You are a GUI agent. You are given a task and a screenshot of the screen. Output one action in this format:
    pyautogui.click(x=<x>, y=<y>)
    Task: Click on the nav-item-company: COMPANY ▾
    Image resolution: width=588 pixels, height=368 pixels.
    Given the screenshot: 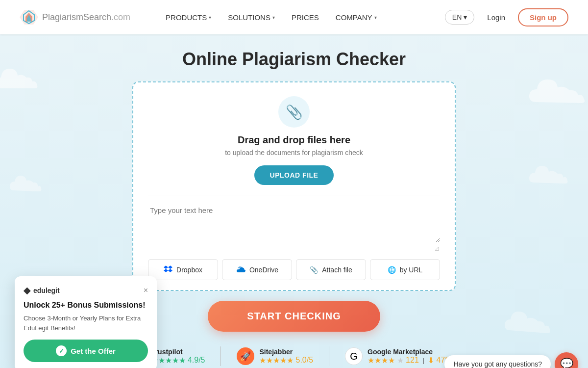 What is the action you would take?
    pyautogui.click(x=356, y=18)
    